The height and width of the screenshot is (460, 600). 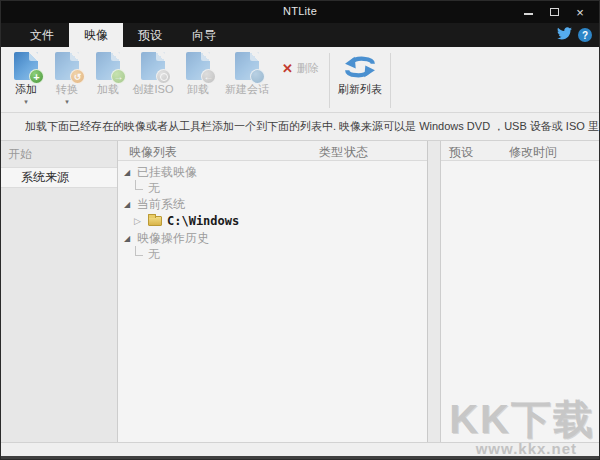 I want to click on refresh-list-button: 刷新列表, so click(x=360, y=74).